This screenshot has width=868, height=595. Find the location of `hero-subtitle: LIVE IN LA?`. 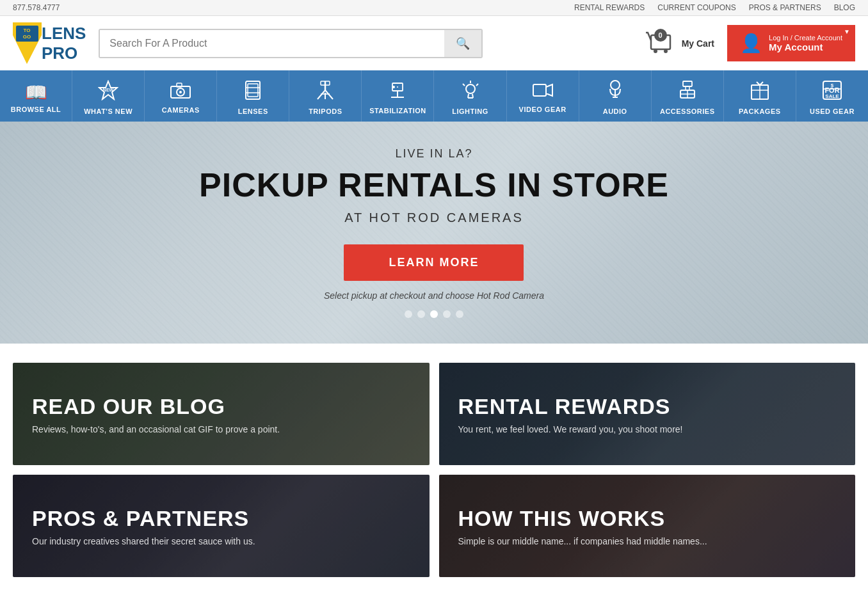

hero-subtitle: LIVE IN LA? is located at coordinates (434, 154).